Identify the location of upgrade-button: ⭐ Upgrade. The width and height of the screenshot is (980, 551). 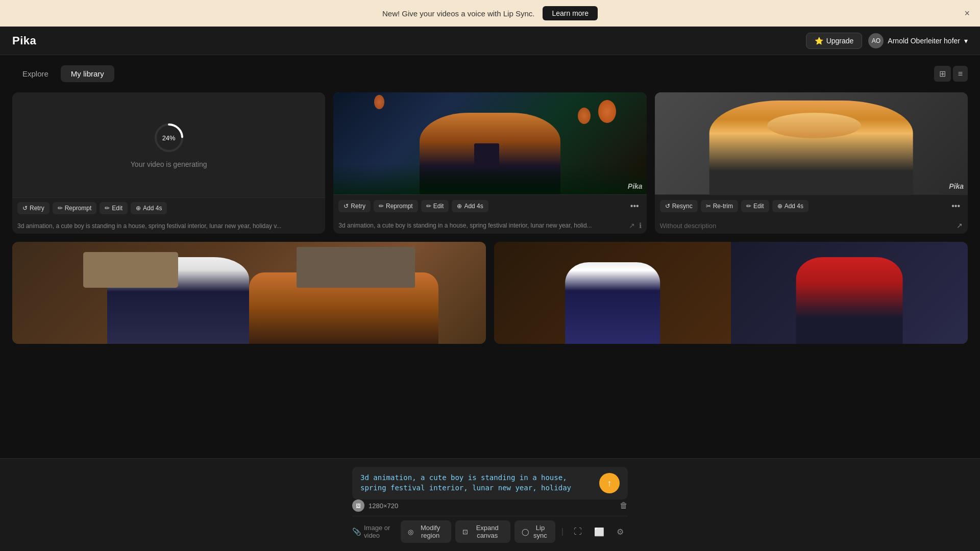
(834, 41).